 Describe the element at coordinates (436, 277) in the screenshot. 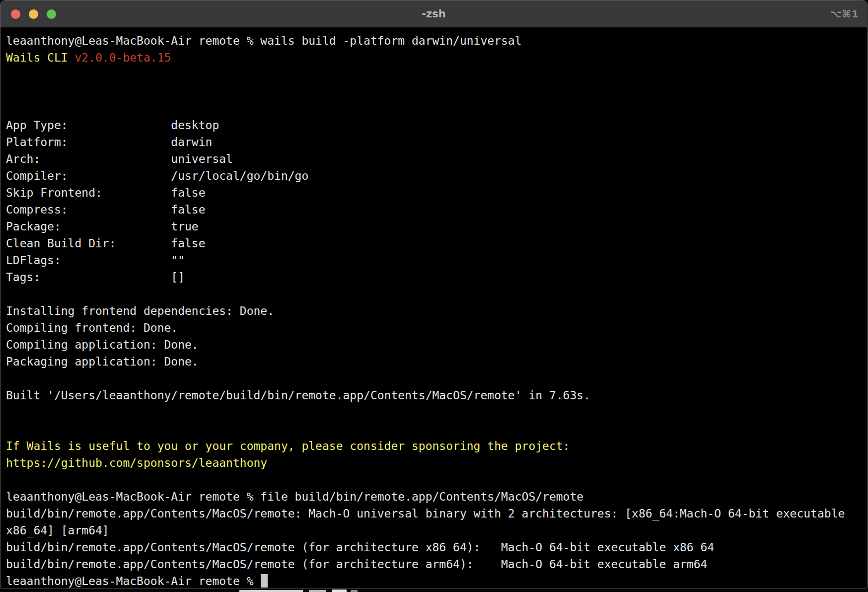

I see `terminal-line: Tags: []` at that location.